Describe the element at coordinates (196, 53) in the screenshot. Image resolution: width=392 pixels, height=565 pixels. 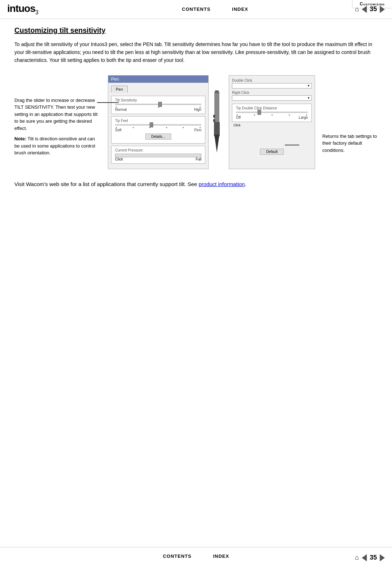
I see `intro-text: To adjust the tilt sensitivity of your I…` at that location.